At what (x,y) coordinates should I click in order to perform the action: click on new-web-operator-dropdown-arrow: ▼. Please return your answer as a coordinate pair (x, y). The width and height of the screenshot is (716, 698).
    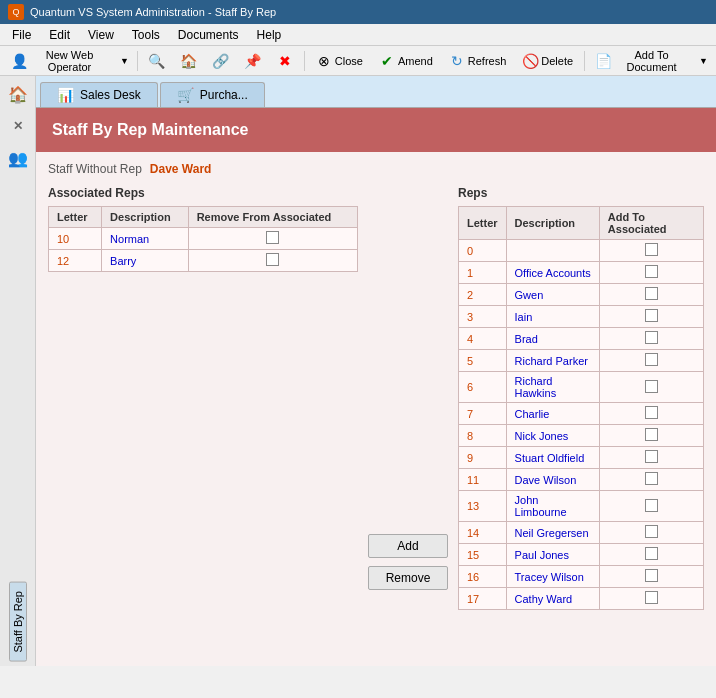
    Looking at the image, I should click on (124, 61).